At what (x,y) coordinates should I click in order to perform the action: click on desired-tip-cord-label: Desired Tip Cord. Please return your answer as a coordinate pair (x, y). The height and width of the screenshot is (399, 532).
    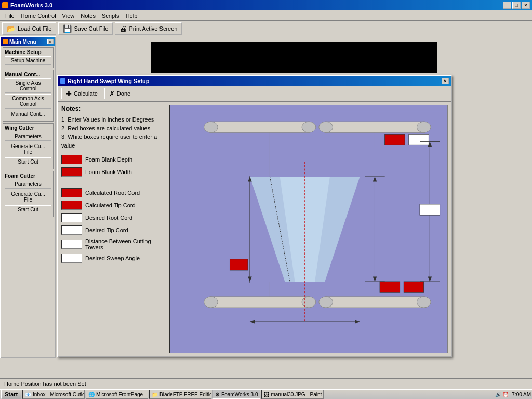
    Looking at the image, I should click on (107, 230).